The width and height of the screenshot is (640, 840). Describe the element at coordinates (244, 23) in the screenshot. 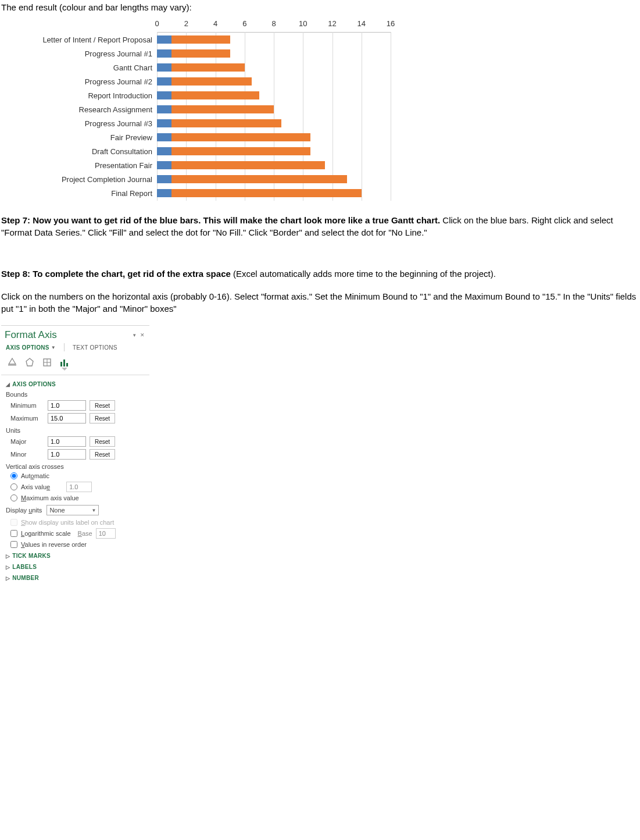

I see `x-axis-tick: 6` at that location.